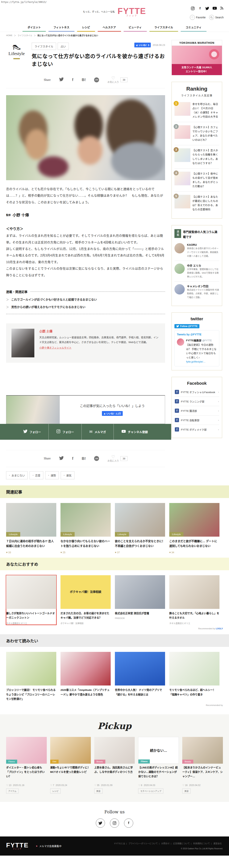  Describe the element at coordinates (187, 326) in the screenshot. I see `twitter-follow-pill: Follow @FYTTE` at that location.